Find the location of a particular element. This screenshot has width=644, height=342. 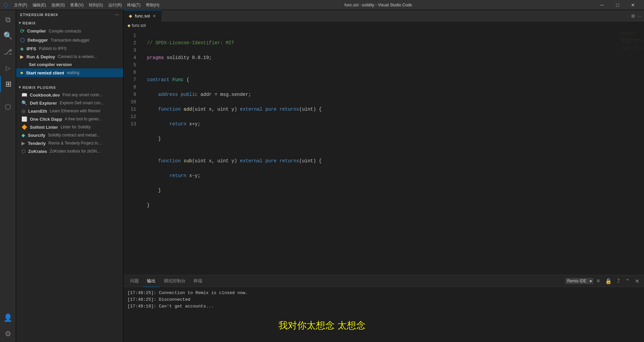

zokrates-desc: ZoKrates toolbox for zkSN... is located at coordinates (75, 151).